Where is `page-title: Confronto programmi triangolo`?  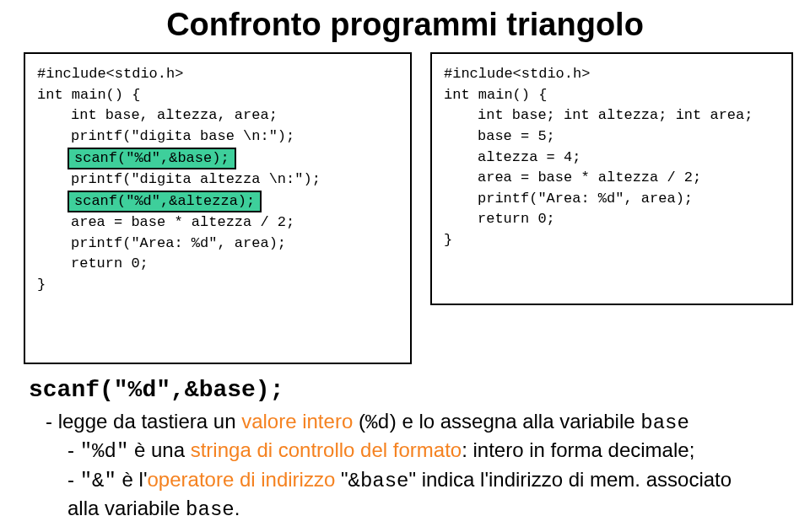 page-title: Confronto programmi triangolo is located at coordinates (405, 25).